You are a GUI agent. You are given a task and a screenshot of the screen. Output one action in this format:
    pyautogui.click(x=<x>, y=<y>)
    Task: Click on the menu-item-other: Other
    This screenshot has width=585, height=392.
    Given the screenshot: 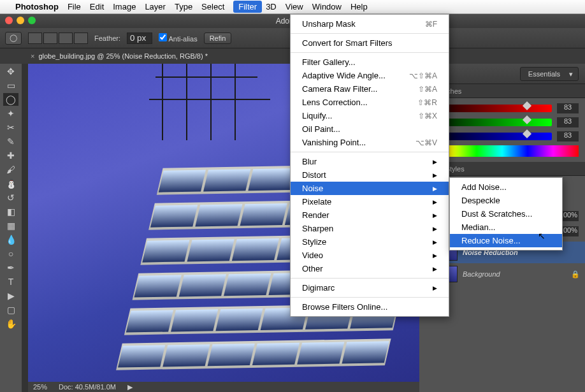 What is the action you would take?
    pyautogui.click(x=370, y=269)
    